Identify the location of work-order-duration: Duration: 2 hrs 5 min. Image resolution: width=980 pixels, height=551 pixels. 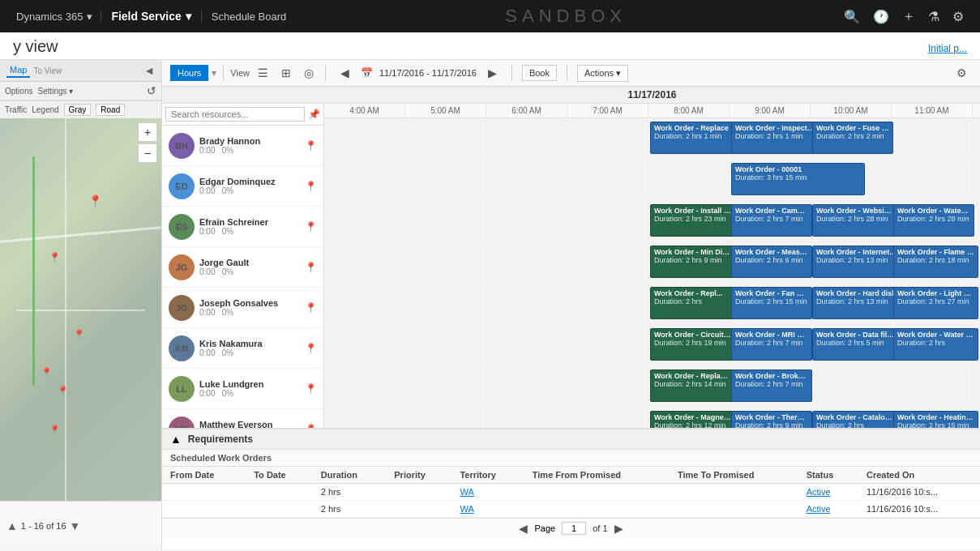
(857, 343).